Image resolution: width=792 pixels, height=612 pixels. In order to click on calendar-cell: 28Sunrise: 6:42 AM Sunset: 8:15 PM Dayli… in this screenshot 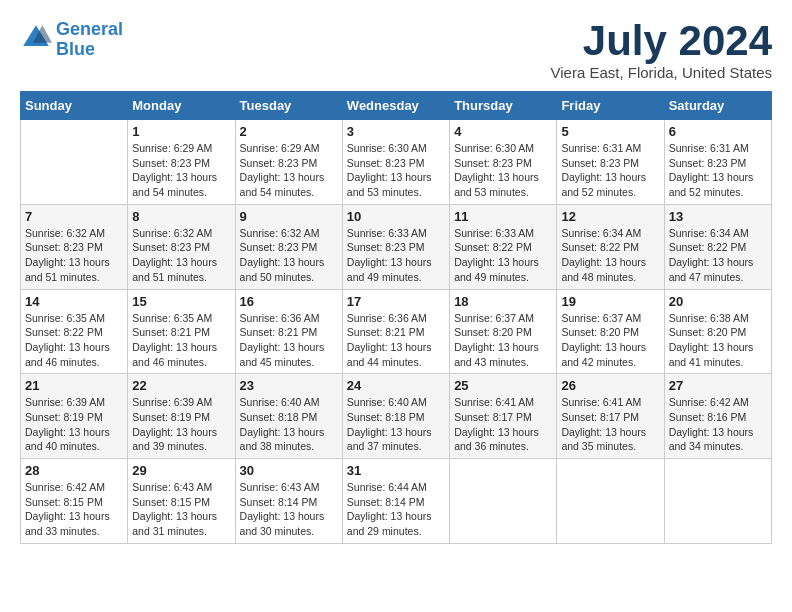, I will do `click(74, 502)`.